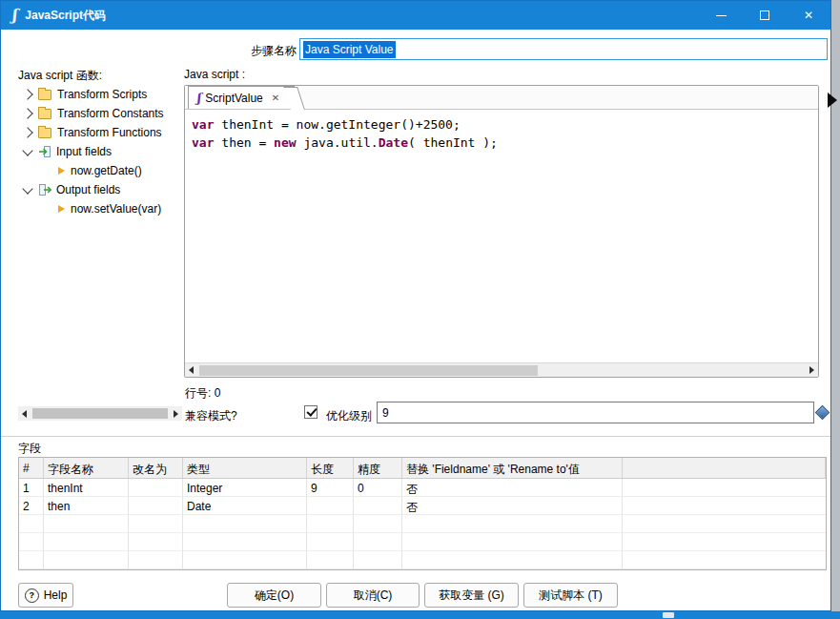 The height and width of the screenshot is (619, 840). What do you see at coordinates (100, 113) in the screenshot?
I see `tree-item-transform-constants: Transform Constants` at bounding box center [100, 113].